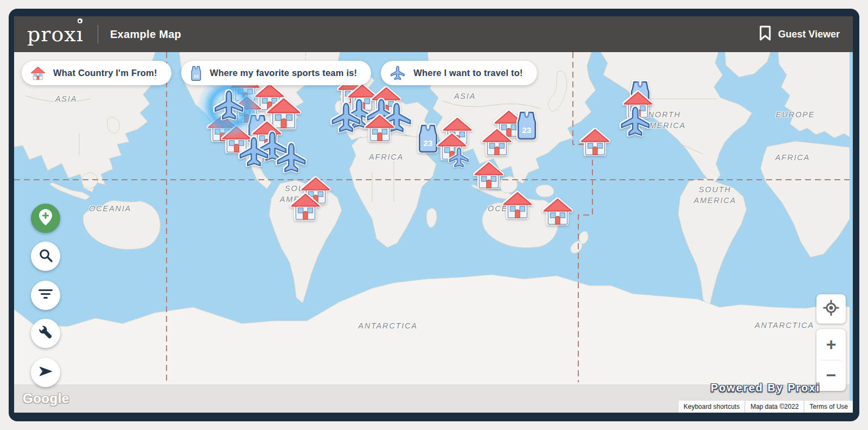  I want to click on share-button, so click(46, 372).